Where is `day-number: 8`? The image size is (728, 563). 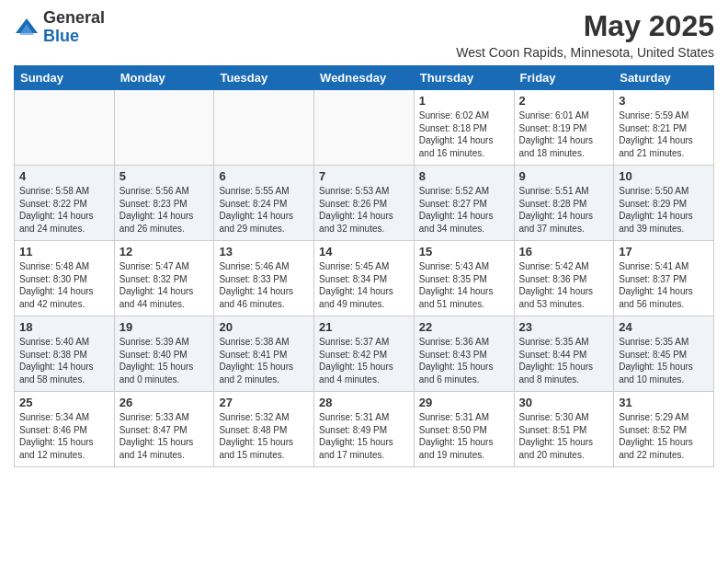
day-number: 8 is located at coordinates (464, 177).